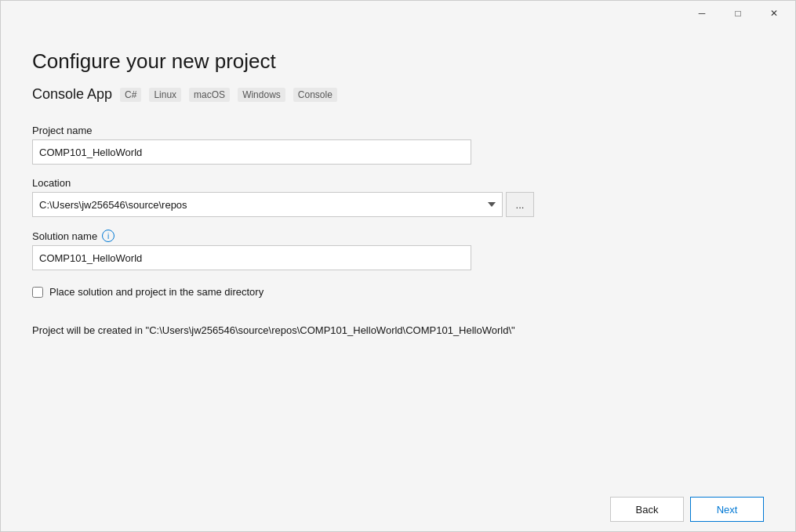 The image size is (796, 532). What do you see at coordinates (398, 61) in the screenshot?
I see `page-title: Configure your new project` at bounding box center [398, 61].